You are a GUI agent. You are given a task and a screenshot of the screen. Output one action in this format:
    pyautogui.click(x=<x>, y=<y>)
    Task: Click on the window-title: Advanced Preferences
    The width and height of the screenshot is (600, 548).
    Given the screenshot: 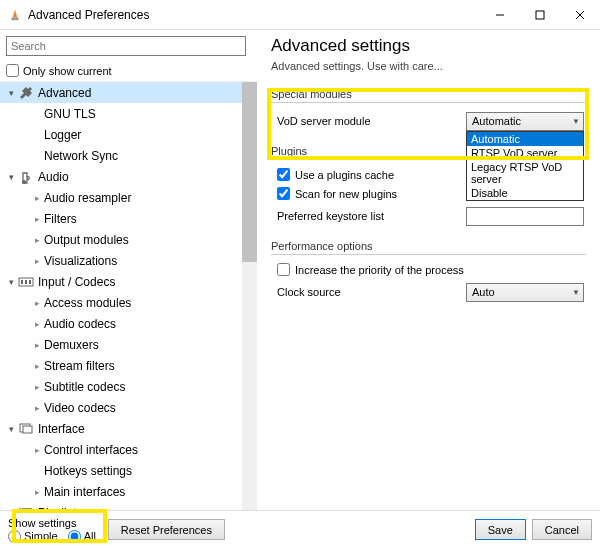 What is the action you would take?
    pyautogui.click(x=254, y=15)
    